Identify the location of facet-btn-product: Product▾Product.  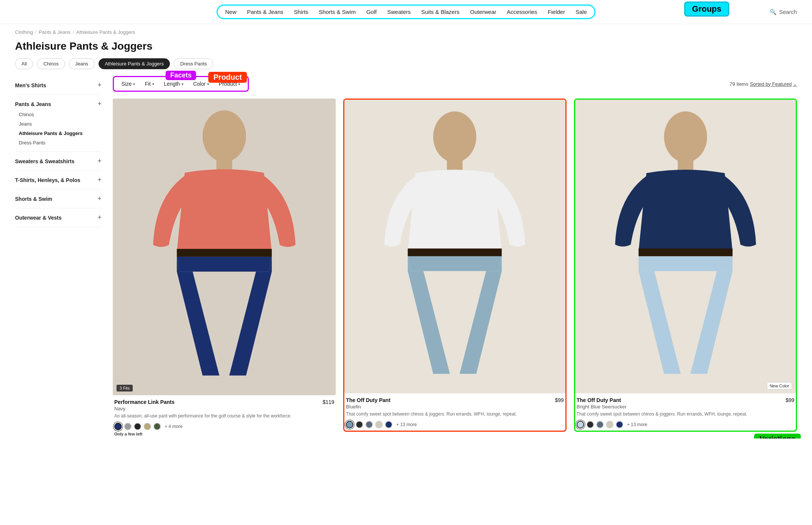
(229, 84).